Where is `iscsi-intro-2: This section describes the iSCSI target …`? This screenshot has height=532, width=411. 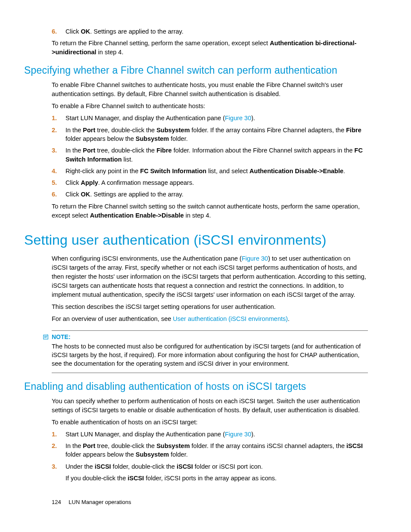
iscsi-intro-2: This section describes the iSCSI target … is located at coordinates (210, 307).